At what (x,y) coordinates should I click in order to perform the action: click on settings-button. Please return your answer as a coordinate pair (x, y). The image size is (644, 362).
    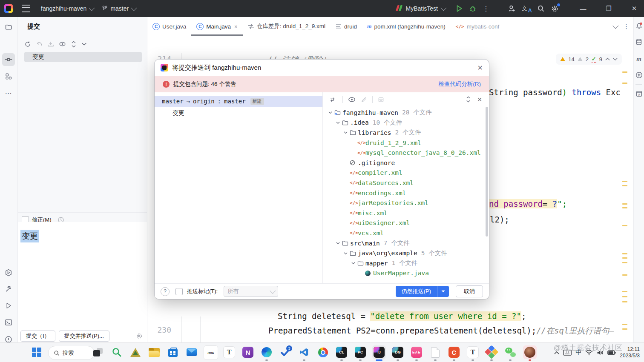
    Looking at the image, I should click on (555, 9).